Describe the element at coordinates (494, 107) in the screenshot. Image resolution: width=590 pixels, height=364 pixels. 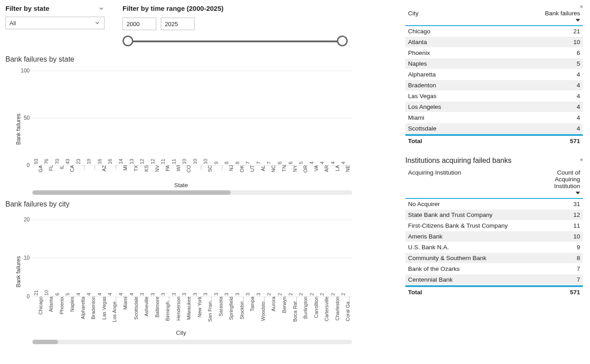
I see `table-row: Los Angeles4` at that location.